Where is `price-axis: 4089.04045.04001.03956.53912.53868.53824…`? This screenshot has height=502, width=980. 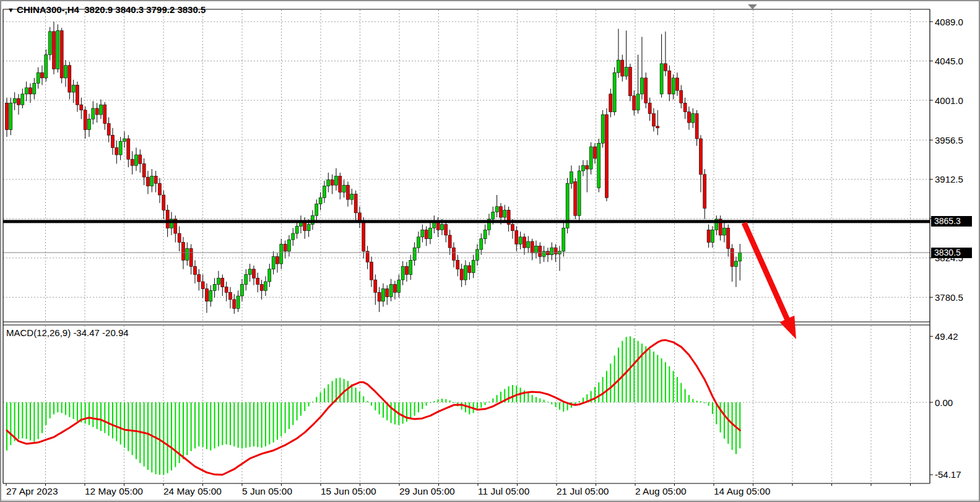 price-axis: 4089.04045.04001.03956.53912.53868.53824… is located at coordinates (947, 160).